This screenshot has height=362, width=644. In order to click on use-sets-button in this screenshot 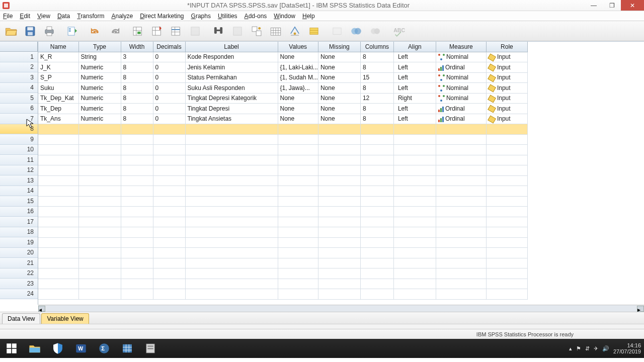, I will do `click(337, 31)`.